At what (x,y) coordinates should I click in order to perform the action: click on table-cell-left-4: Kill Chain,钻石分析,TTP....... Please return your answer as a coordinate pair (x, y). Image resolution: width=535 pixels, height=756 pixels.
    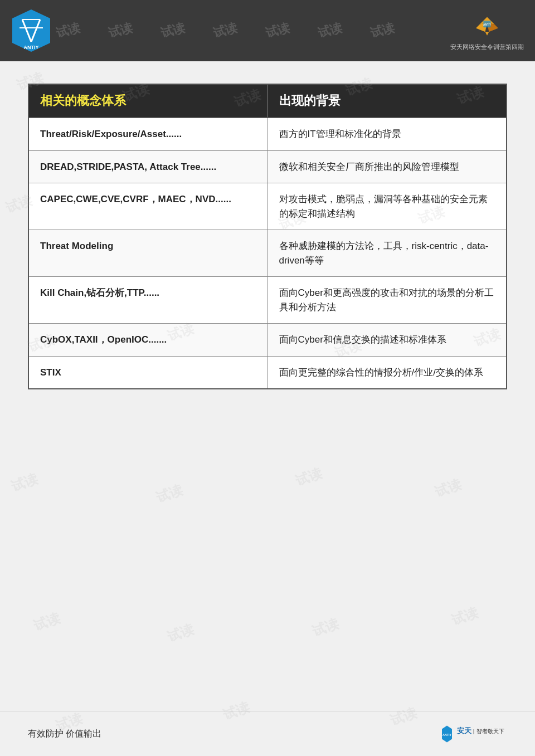
    Looking at the image, I should click on (148, 300).